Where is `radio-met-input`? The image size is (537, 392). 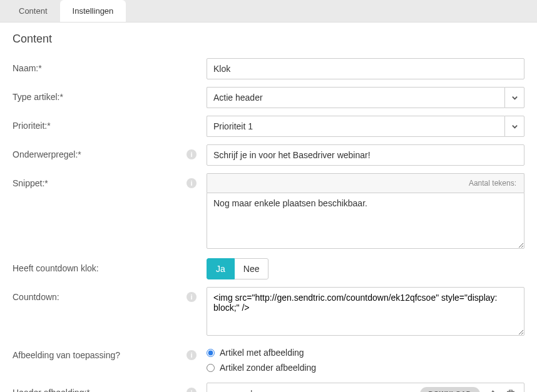 radio-met-input is located at coordinates (210, 353).